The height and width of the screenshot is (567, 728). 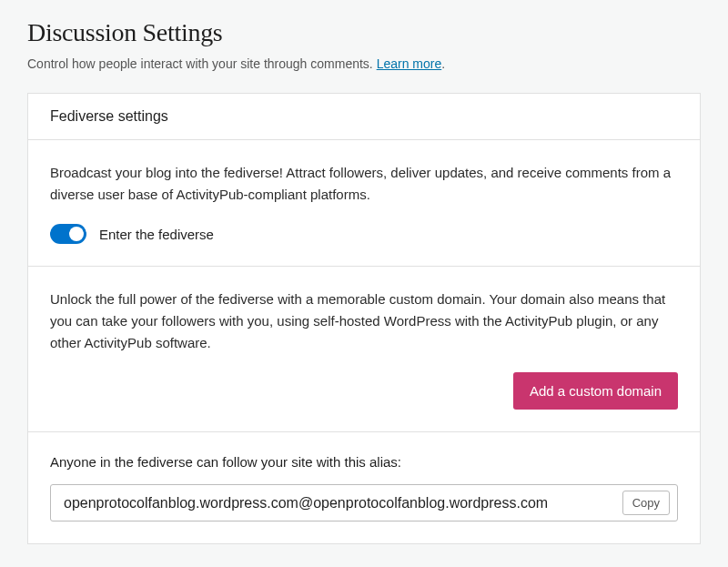 I want to click on enter-fediverse-toggle, so click(x=68, y=234).